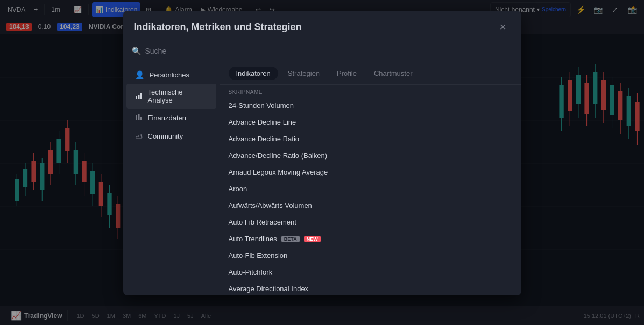 The width and height of the screenshot is (644, 325). I want to click on indicator-name: Arnaud Legoux Moving Average, so click(279, 172).